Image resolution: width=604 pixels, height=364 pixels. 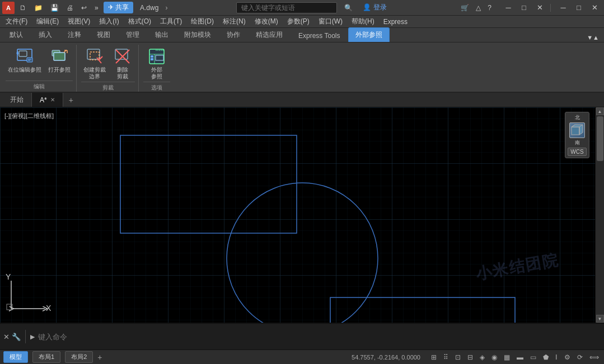 What do you see at coordinates (577, 152) in the screenshot?
I see `wcs-btn: WCS` at bounding box center [577, 152].